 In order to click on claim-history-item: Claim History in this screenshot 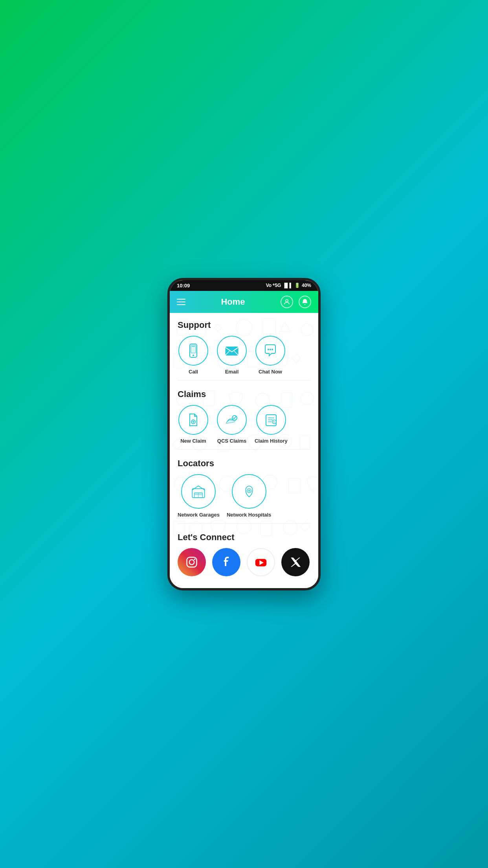, I will do `click(271, 425)`.